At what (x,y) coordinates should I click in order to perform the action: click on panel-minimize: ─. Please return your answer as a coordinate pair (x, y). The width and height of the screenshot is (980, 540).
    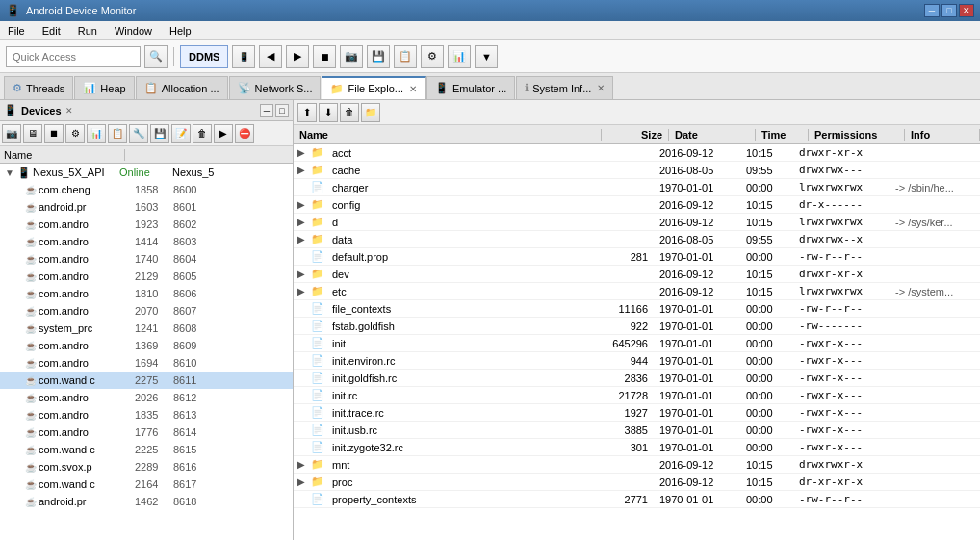
    Looking at the image, I should click on (267, 111).